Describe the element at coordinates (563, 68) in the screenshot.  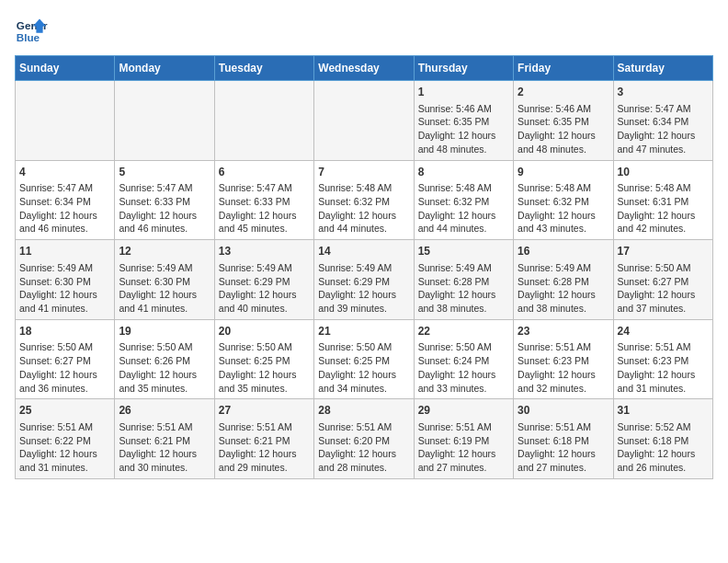
I see `weekday-header: Friday` at that location.